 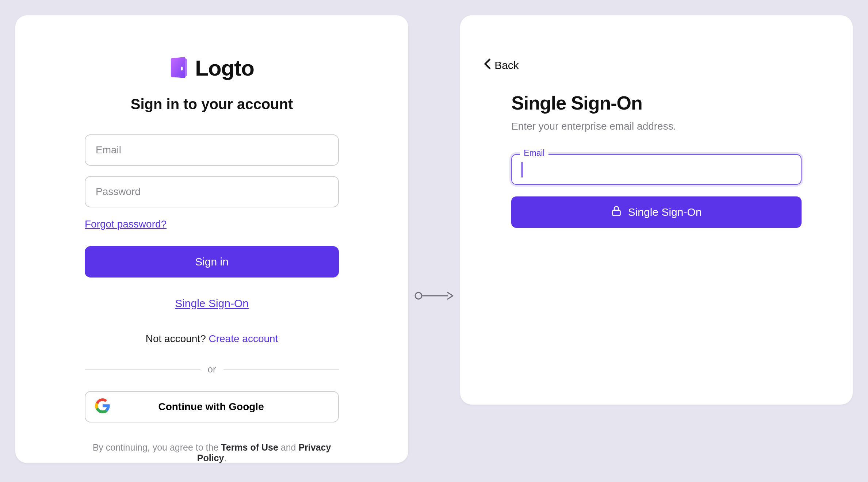 I want to click on logto-logo-icon, so click(x=179, y=68).